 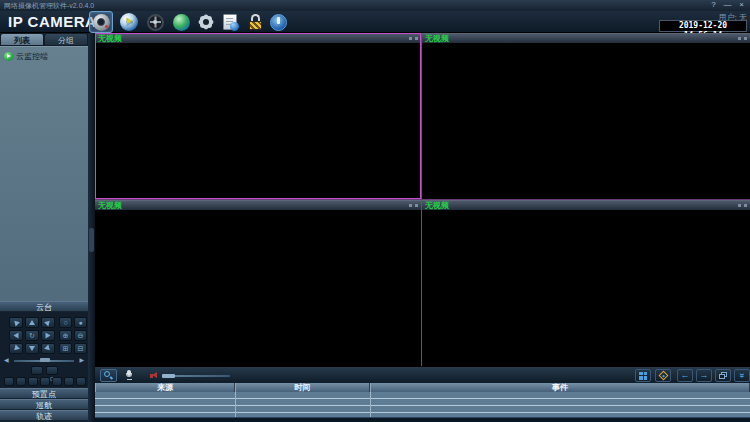 What do you see at coordinates (69, 382) in the screenshot?
I see `ptz-stop-button: ⊘` at bounding box center [69, 382].